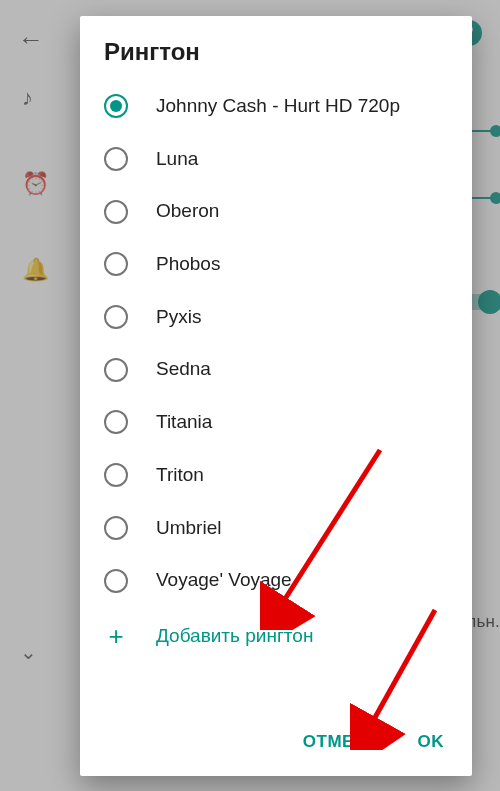 This screenshot has height=791, width=500. What do you see at coordinates (188, 528) in the screenshot?
I see `ringtone-option-label: Umbriel` at bounding box center [188, 528].